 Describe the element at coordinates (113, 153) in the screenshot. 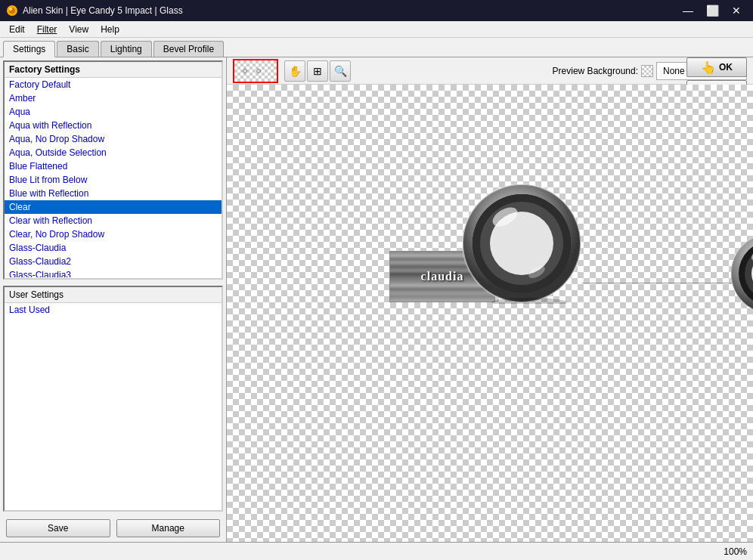

I see `list-item: Aqua, Outside Selection` at that location.